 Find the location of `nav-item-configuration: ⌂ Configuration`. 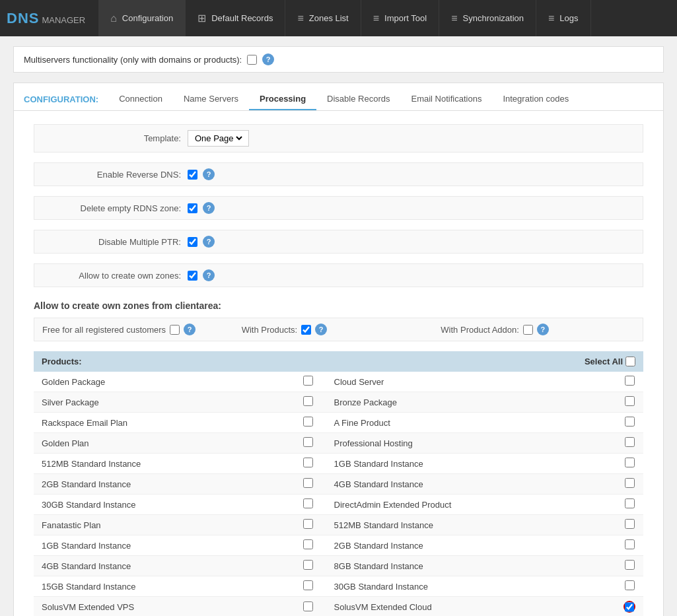

nav-item-configuration: ⌂ Configuration is located at coordinates (142, 18).